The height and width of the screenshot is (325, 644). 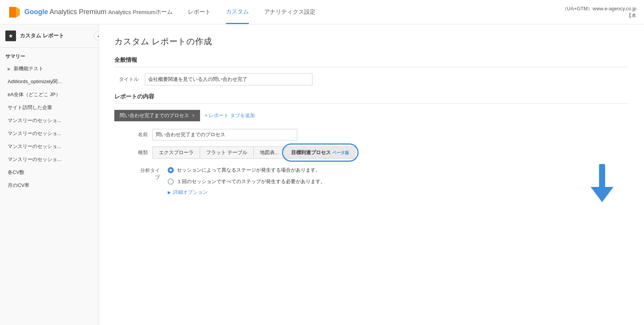 What do you see at coordinates (359, 12) in the screenshot?
I see `main-nav: ホーム レポート カスタム アナリティクス設定` at bounding box center [359, 12].